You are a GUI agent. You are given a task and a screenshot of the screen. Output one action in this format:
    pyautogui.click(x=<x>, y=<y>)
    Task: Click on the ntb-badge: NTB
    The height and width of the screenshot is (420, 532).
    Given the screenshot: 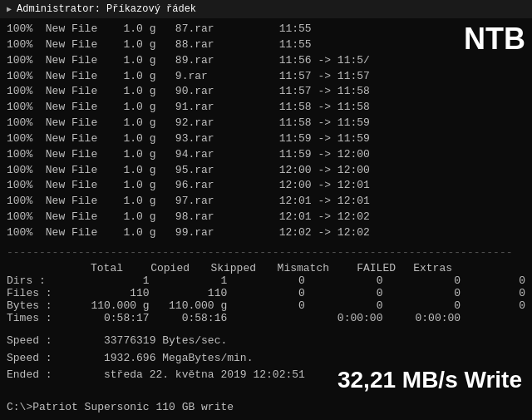 What is the action you would take?
    pyautogui.click(x=495, y=39)
    